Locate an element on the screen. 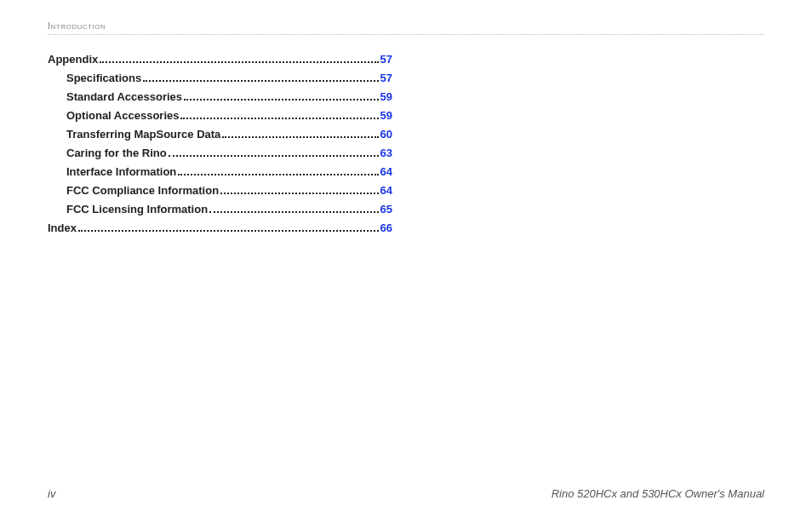  toc-label: Appendix is located at coordinates (73, 60).